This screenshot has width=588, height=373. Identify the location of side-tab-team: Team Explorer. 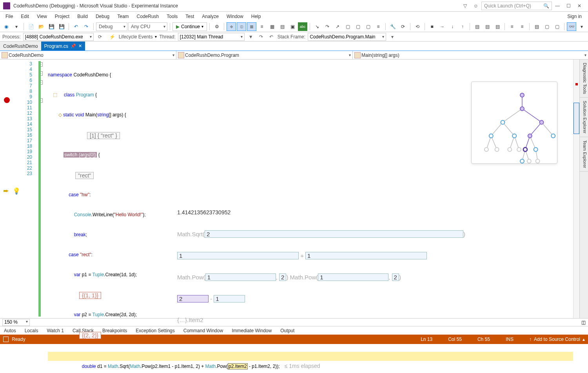
(584, 154).